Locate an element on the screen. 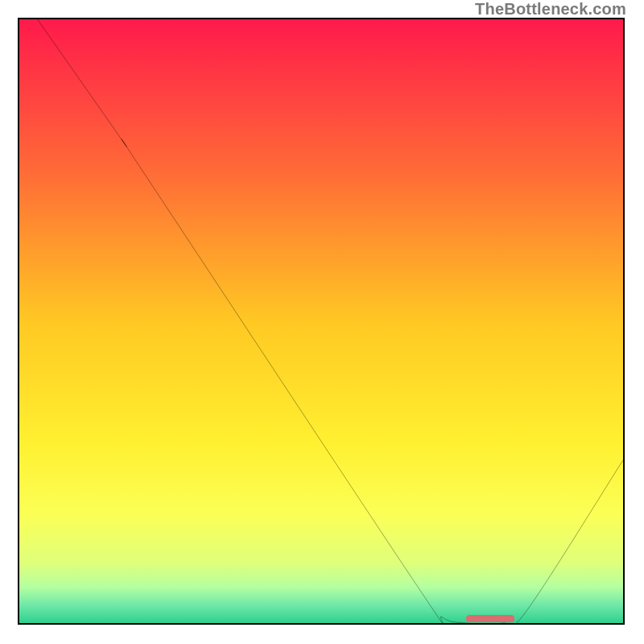  watermark-text: TheBottleneck.com is located at coordinates (551, 10).